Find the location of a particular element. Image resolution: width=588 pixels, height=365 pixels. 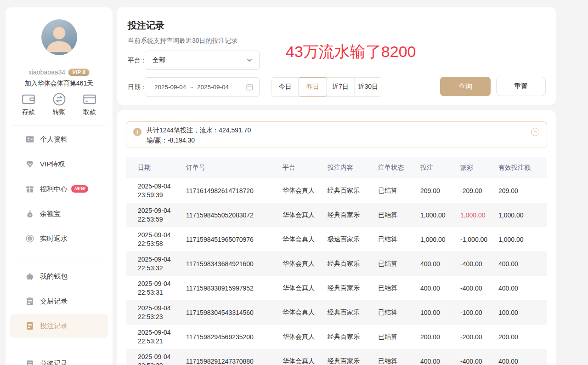

quick-range-group: 今日 昨日 近7日 近30日 is located at coordinates (327, 87).